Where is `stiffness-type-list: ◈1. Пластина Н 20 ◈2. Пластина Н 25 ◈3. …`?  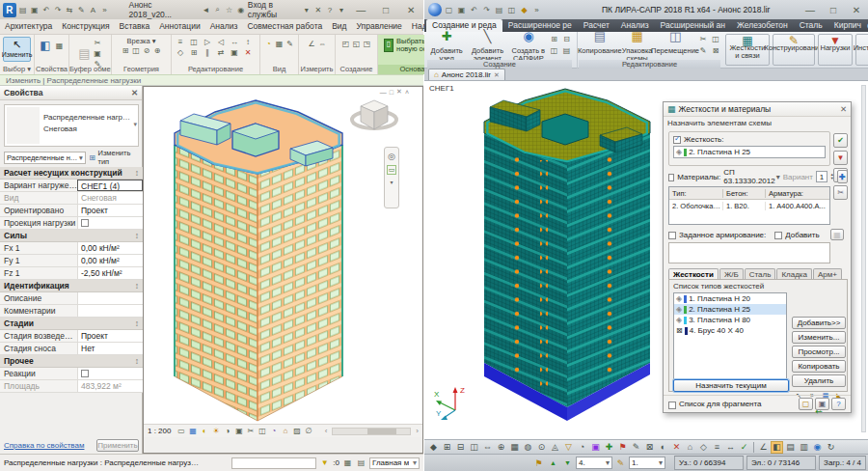 stiffness-type-list: ◈1. Пластина Н 20 ◈2. Пластина Н 25 ◈3. … is located at coordinates (730, 340).